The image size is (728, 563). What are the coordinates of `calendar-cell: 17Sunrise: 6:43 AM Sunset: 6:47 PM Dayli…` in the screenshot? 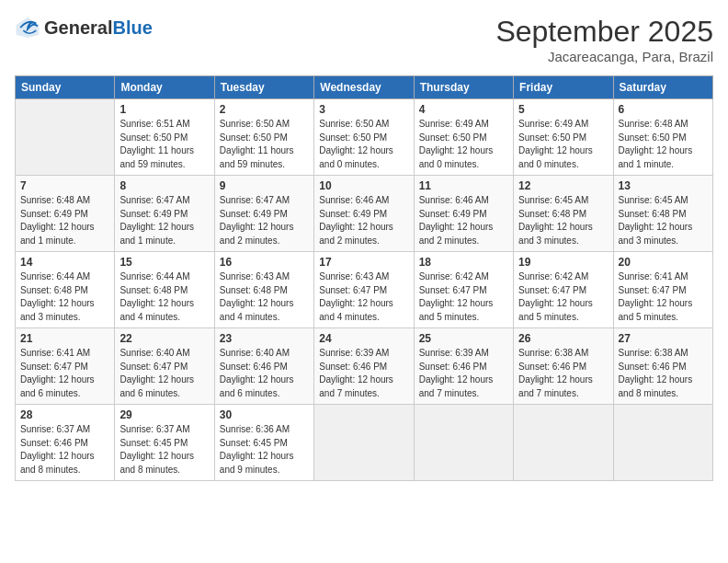 It's located at (364, 291).